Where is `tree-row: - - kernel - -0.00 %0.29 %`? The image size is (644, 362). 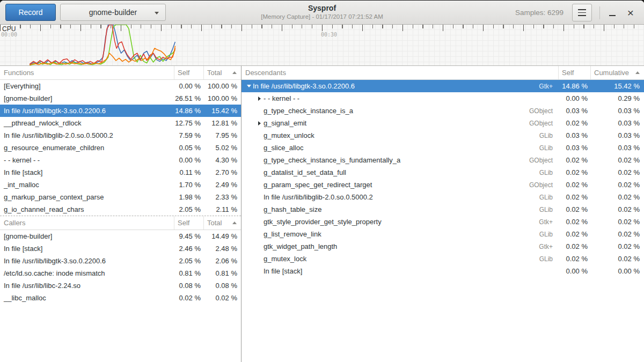 tree-row: - - kernel - -0.00 %0.29 % is located at coordinates (443, 99).